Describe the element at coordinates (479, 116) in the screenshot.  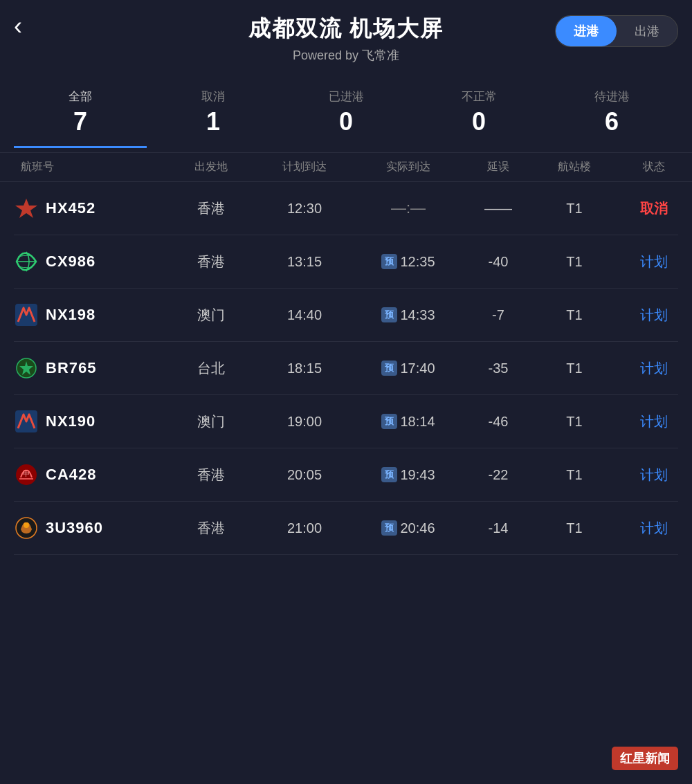
I see `stat-abnormal: 不正常 0` at that location.